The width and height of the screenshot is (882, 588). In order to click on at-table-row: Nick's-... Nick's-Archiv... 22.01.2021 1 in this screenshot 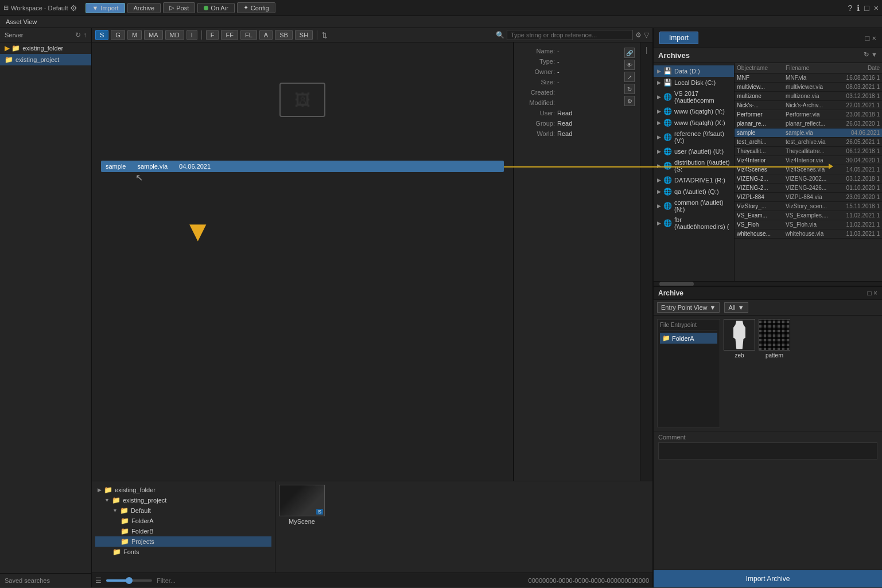, I will do `click(808, 106)`.